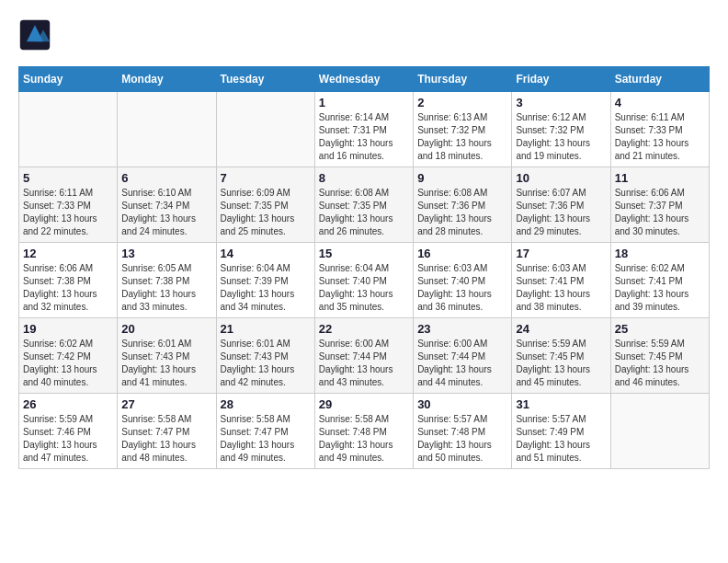  I want to click on day-number: 6, so click(166, 178).